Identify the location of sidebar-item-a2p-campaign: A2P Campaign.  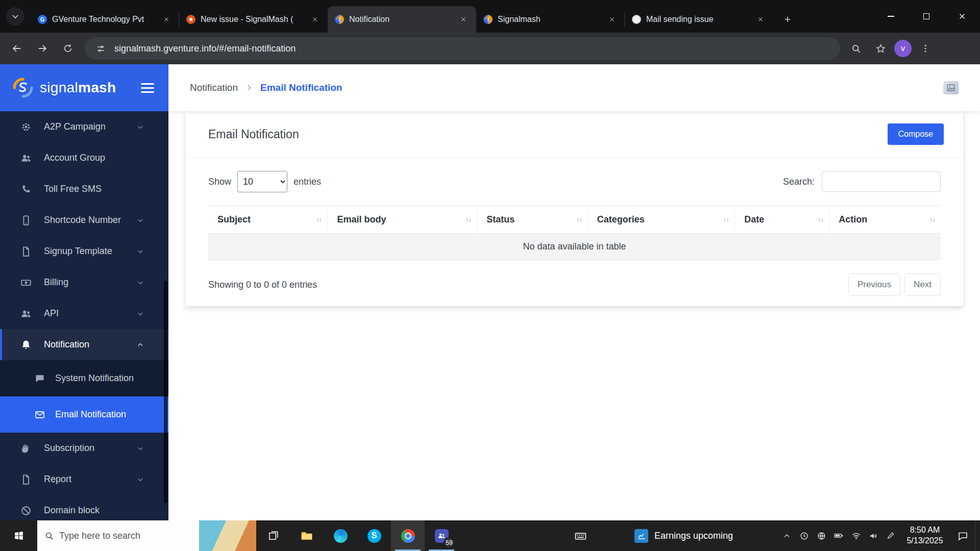
(84, 127).